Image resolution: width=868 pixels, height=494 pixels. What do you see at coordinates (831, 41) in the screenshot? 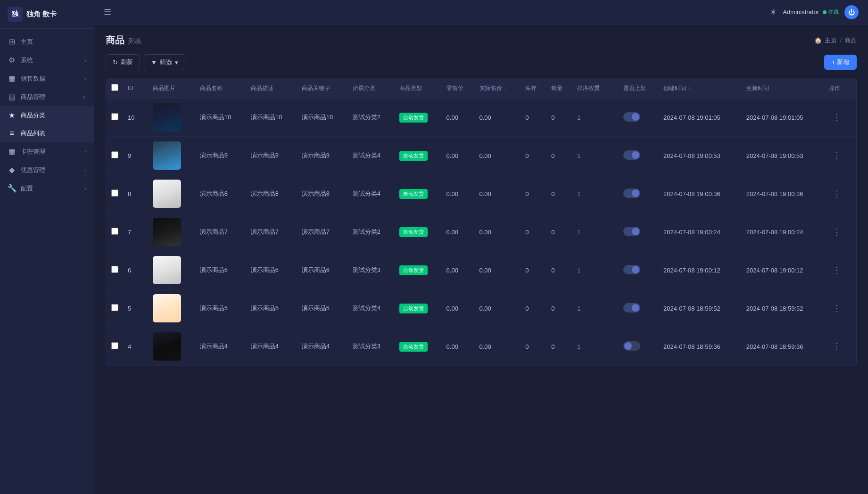
I see `breadcrumb-home-link: 主页` at bounding box center [831, 41].